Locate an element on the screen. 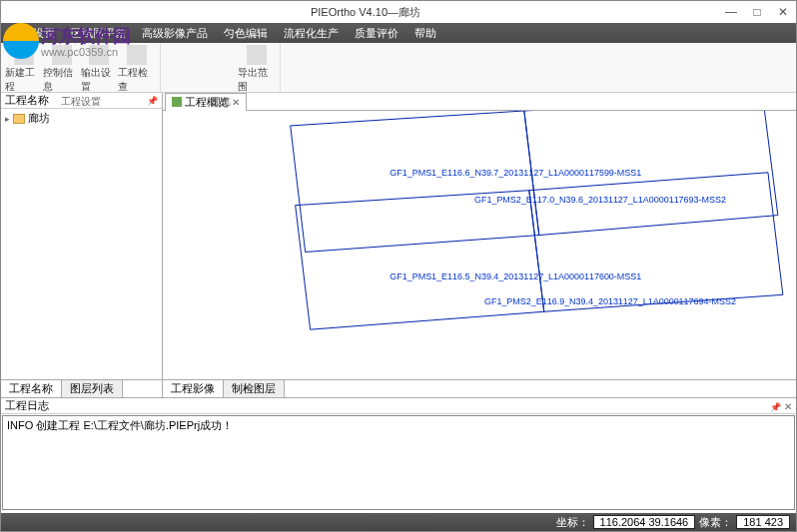 The width and height of the screenshot is (797, 532). folder-icon is located at coordinates (19, 119).